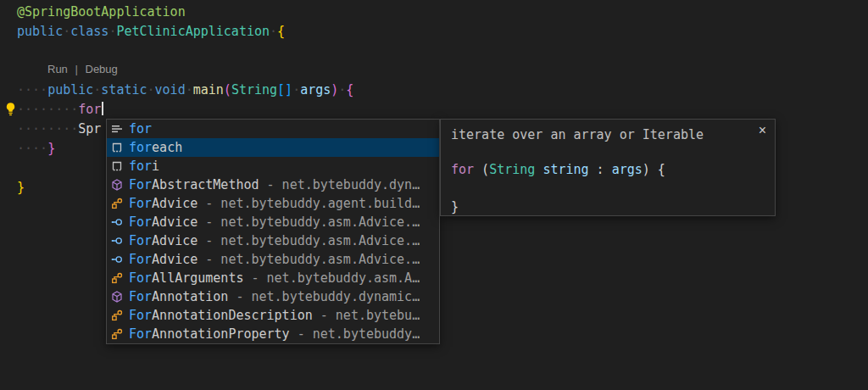  I want to click on suggestion-label: ForAnnotationProperty - net.bytebuddy…, so click(275, 334).